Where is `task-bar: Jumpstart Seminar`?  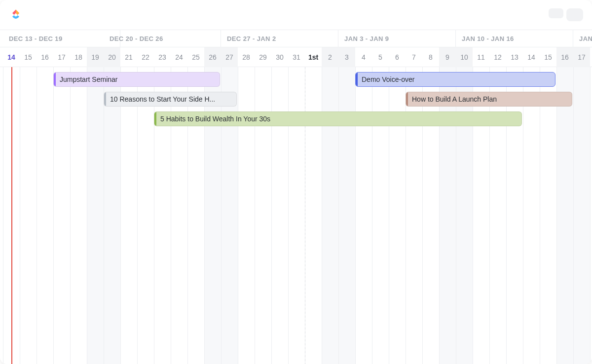
task-bar: Jumpstart Seminar is located at coordinates (137, 79).